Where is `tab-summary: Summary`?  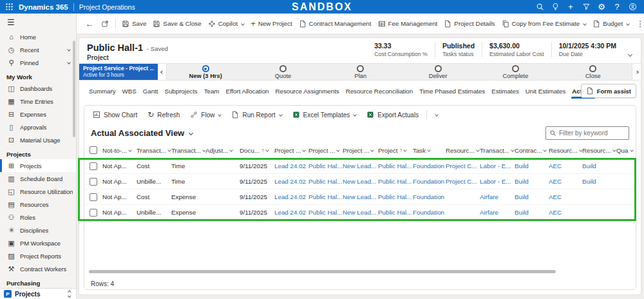
tab-summary: Summary is located at coordinates (102, 92).